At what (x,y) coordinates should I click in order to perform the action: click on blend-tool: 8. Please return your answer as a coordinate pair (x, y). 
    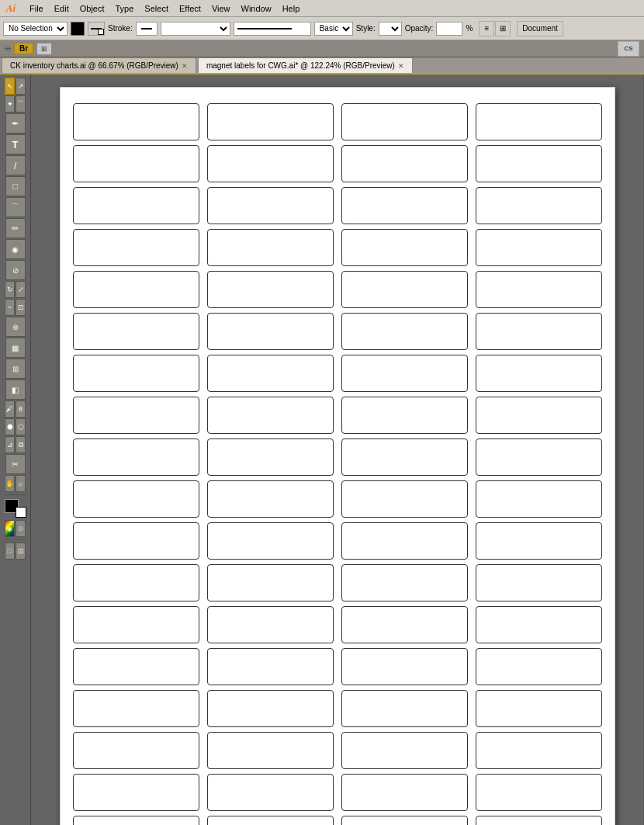
    Looking at the image, I should click on (20, 409).